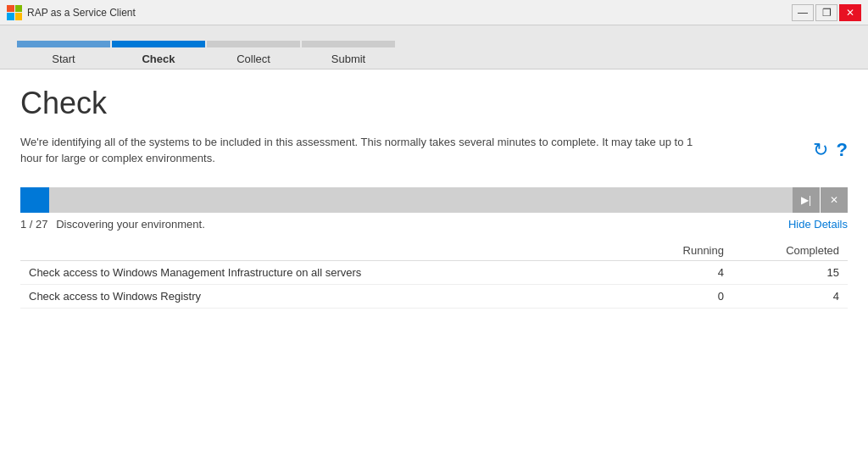 The width and height of the screenshot is (868, 456). Describe the element at coordinates (834, 200) in the screenshot. I see `progress-stop-button: ✕` at that location.